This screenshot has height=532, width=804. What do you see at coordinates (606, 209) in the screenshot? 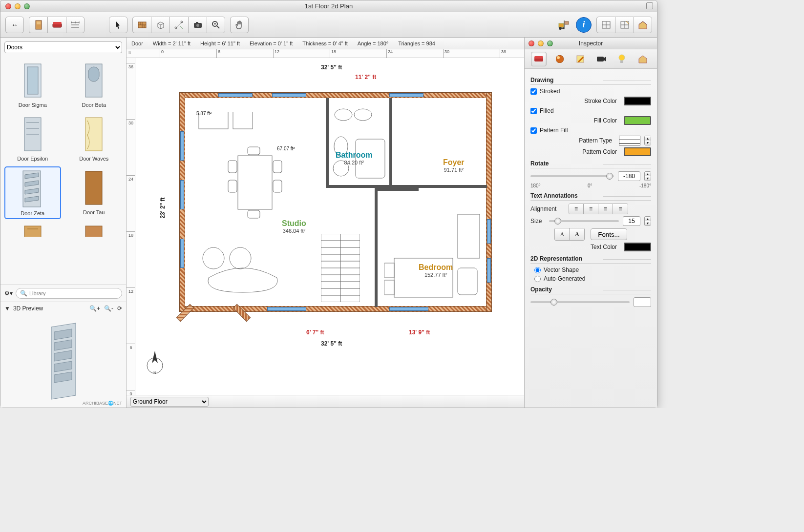
I see `align-right: ≡` at bounding box center [606, 209].